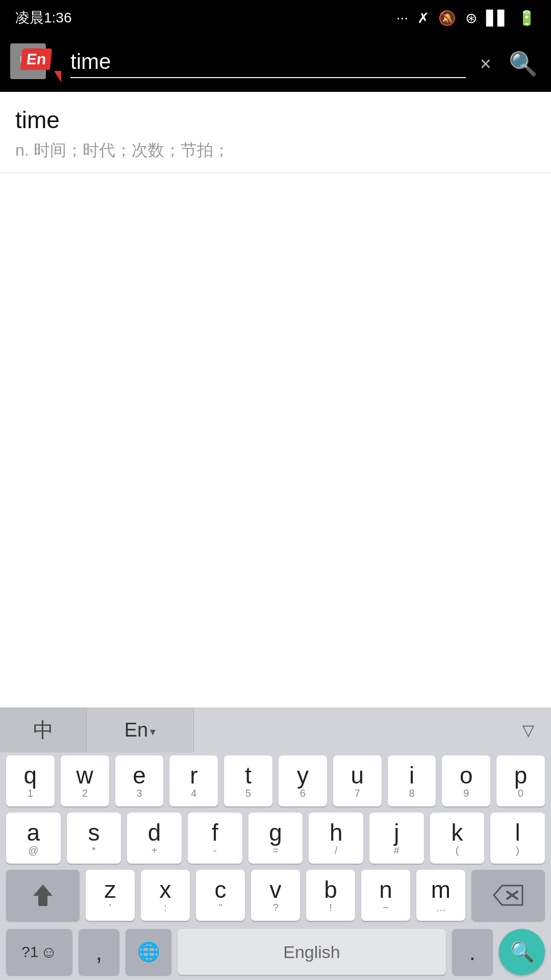 This screenshot has height=980, width=551. What do you see at coordinates (43, 730) in the screenshot?
I see `keyboard-lang-zh: 中` at bounding box center [43, 730].